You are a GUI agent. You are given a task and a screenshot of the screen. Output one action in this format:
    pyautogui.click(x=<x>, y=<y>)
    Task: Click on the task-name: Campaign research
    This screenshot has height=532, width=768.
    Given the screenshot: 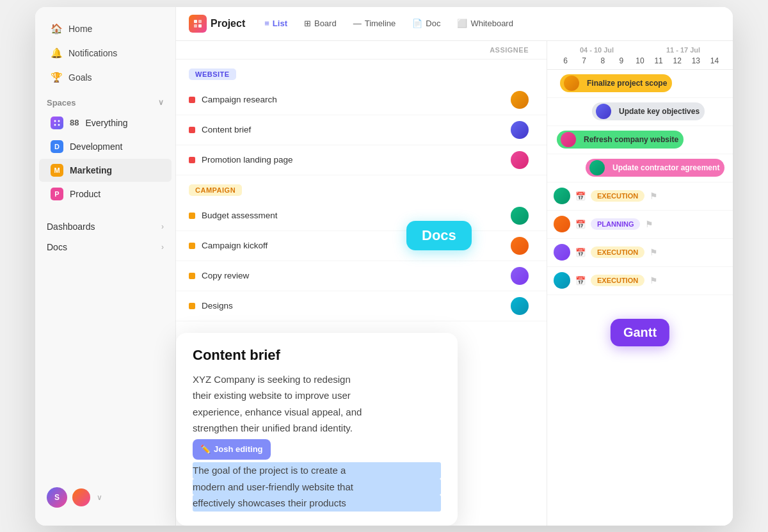 What is the action you would take?
    pyautogui.click(x=326, y=100)
    